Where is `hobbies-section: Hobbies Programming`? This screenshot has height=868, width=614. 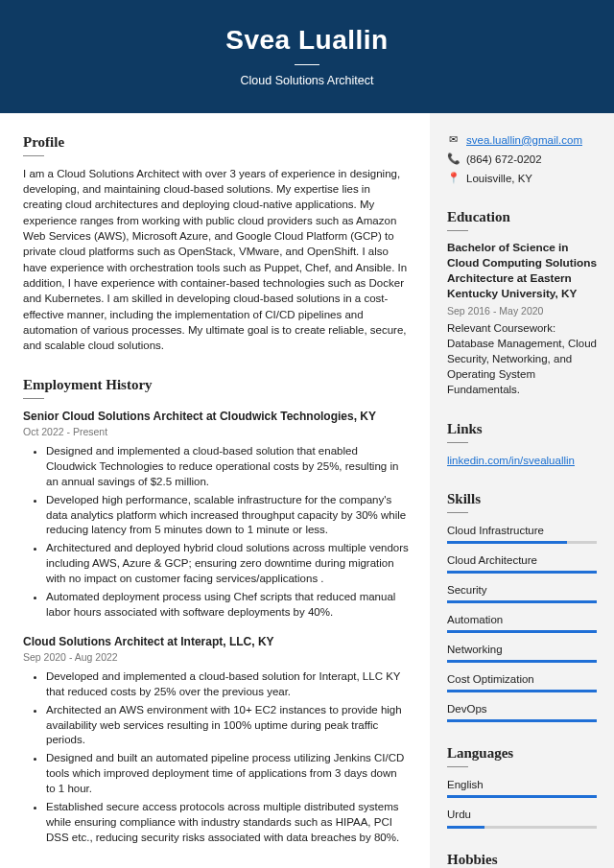 hobbies-section: Hobbies Programming is located at coordinates (522, 859).